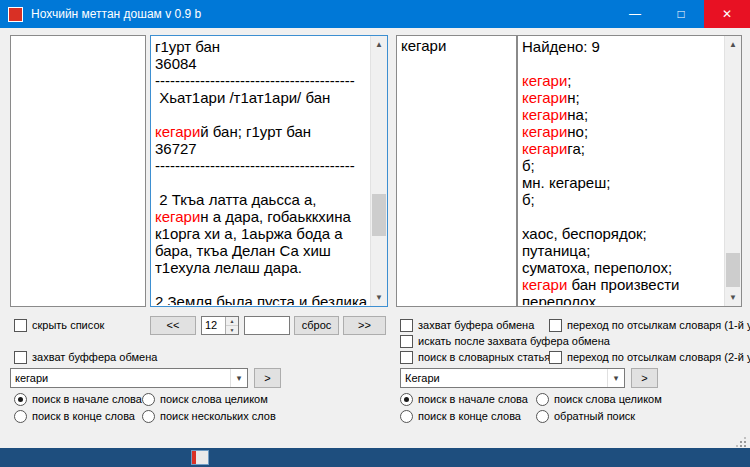  I want to click on checkbox-label: скрыть список, so click(68, 325).